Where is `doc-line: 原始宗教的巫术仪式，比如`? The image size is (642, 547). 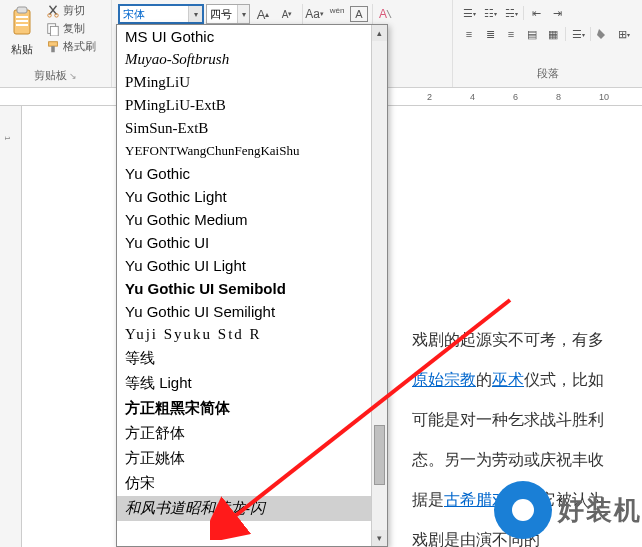 doc-line: 原始宗教的巫术仪式，比如 is located at coordinates (524, 380).